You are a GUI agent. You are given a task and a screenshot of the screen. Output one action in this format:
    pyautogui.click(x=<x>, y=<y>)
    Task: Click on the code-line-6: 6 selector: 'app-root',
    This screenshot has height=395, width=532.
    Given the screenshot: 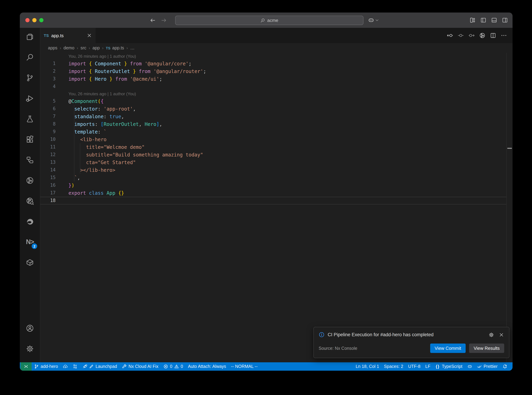 What is the action you would take?
    pyautogui.click(x=274, y=109)
    